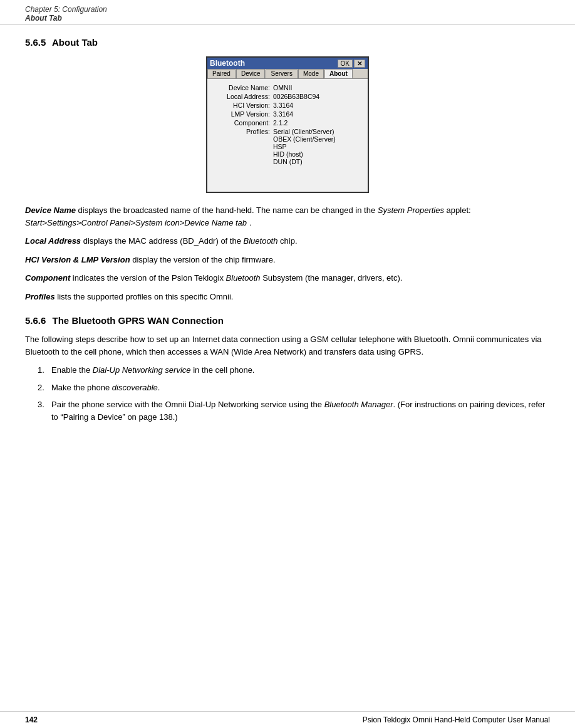  I want to click on component-row: Component: 2.1.2, so click(288, 123).